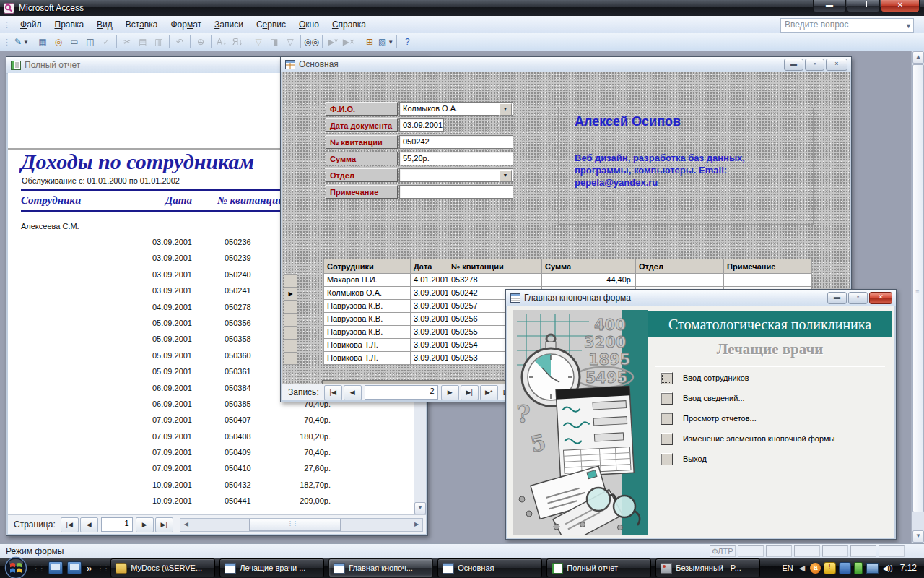  I want to click on tray-alert-icon, so click(830, 568).